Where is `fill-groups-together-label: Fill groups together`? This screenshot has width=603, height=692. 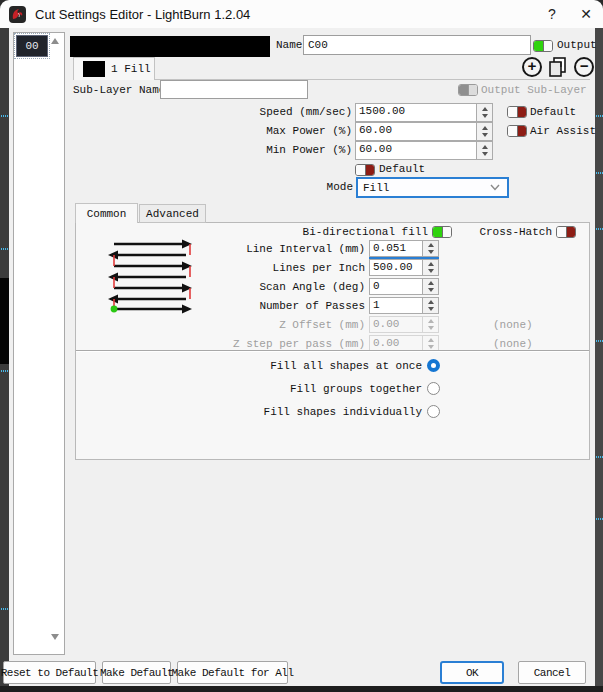 fill-groups-together-label: Fill groups together is located at coordinates (286, 389).